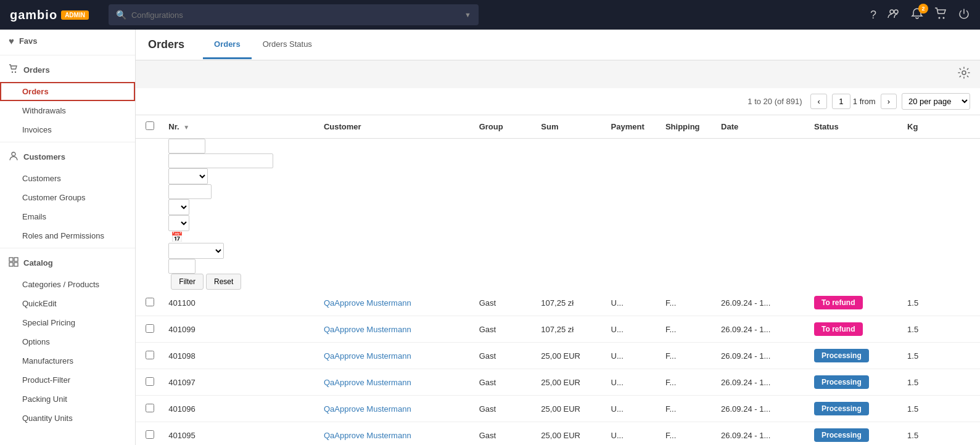  I want to click on header-kg: Kg, so click(926, 127).